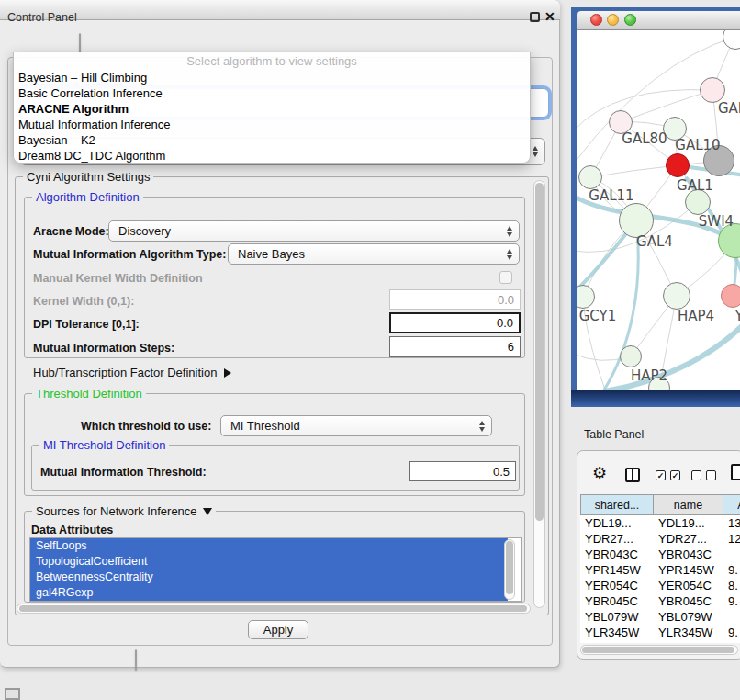 The height and width of the screenshot is (700, 740). I want to click on data-attribute-item: BetweennessCentrality, so click(269, 577).